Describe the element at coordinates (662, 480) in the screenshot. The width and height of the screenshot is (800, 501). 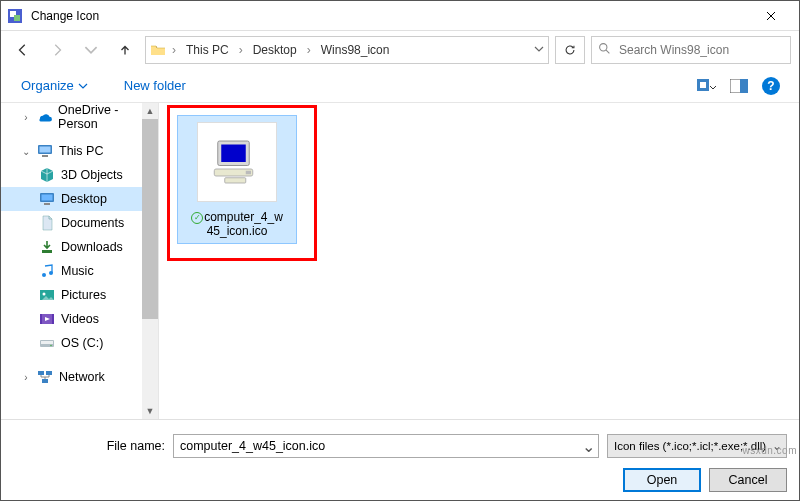
I see `open-button: Open` at that location.